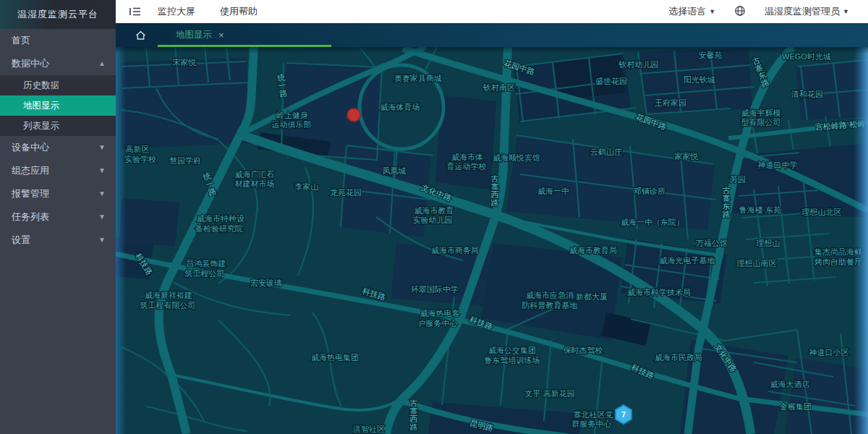 Image resolution: width=868 pixels, height=434 pixels. What do you see at coordinates (467, 157) in the screenshot?
I see `map-label: 威海市体` at bounding box center [467, 157].